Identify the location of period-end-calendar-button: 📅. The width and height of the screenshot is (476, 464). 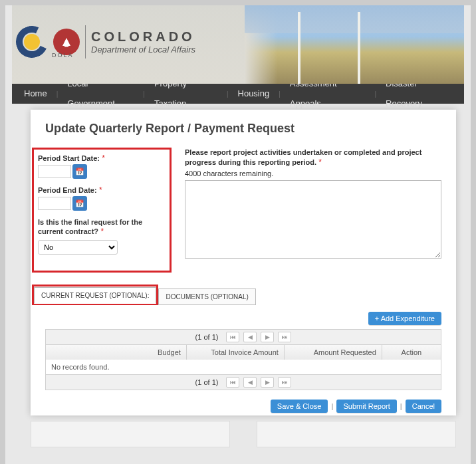
(80, 203).